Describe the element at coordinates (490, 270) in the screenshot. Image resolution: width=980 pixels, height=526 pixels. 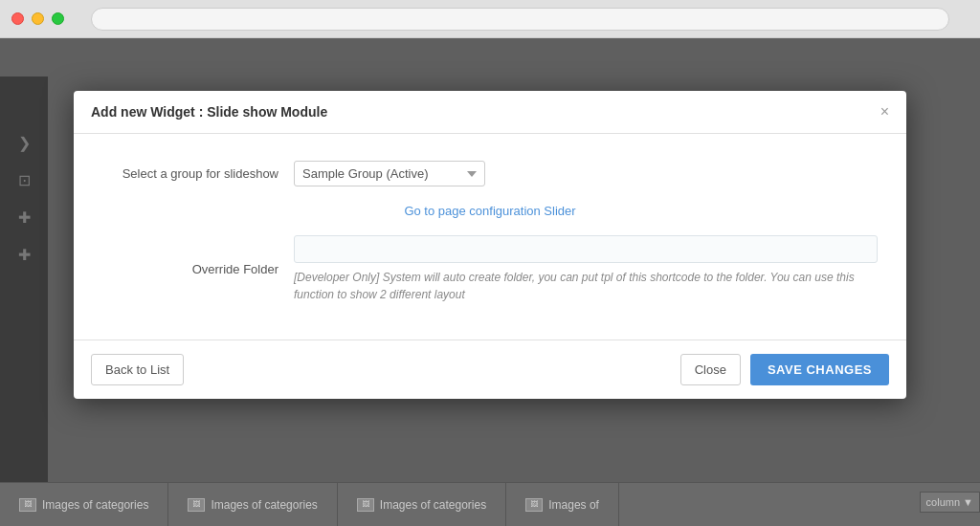
I see `override-folder-row: Override Folder [Developer Only] System …` at that location.